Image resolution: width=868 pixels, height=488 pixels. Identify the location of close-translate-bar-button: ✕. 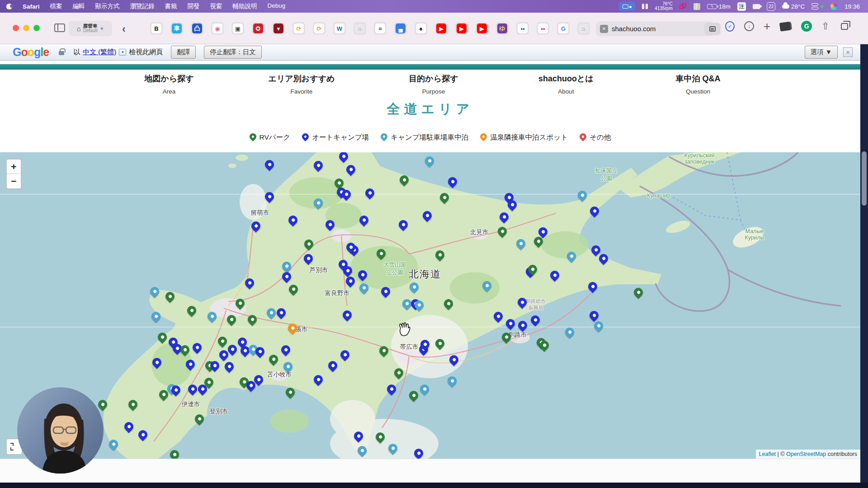
(848, 52).